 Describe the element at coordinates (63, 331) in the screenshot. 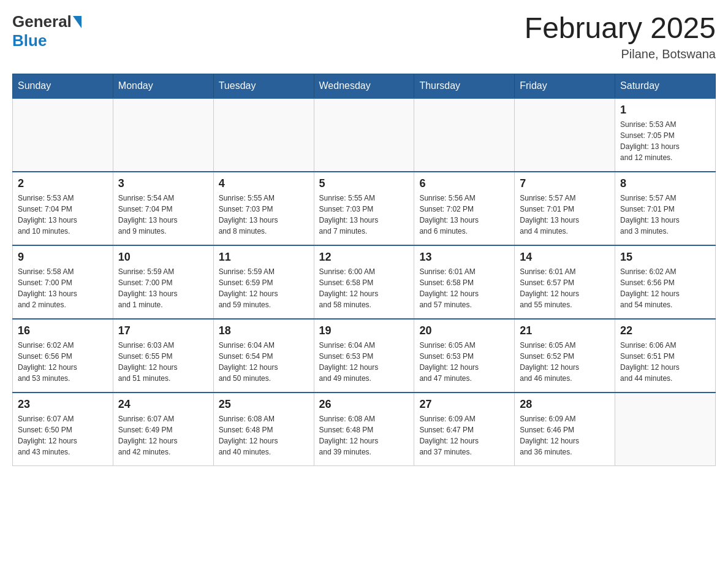

I see `day-number: 16` at that location.